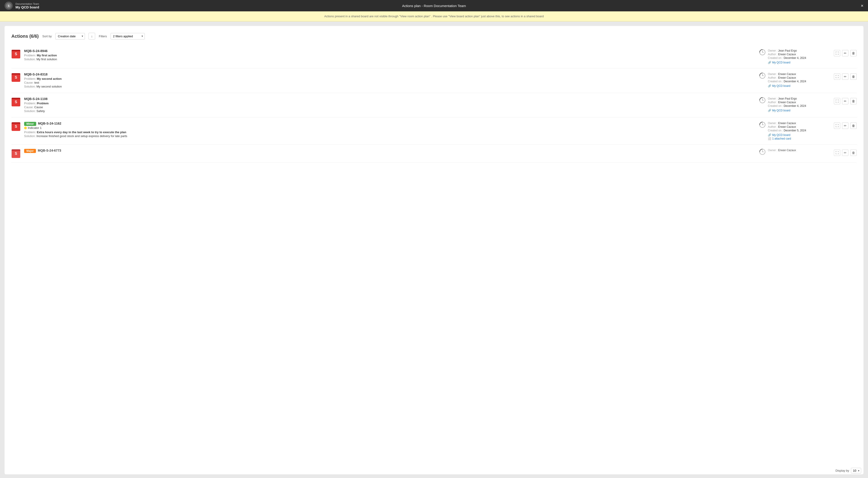 Image resolution: width=868 pixels, height=478 pixels. Describe the element at coordinates (103, 36) in the screenshot. I see `filter-label: Filters` at that location.